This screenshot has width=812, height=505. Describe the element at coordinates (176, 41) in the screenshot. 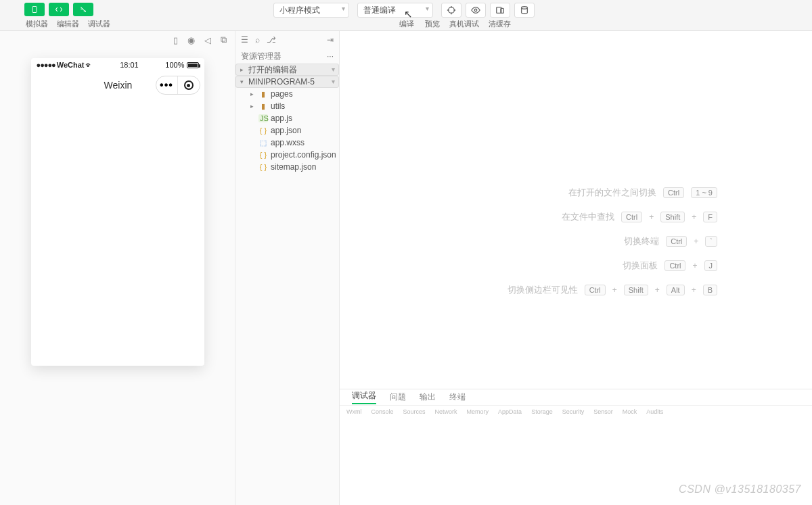

I see `device-icon: ▯` at that location.